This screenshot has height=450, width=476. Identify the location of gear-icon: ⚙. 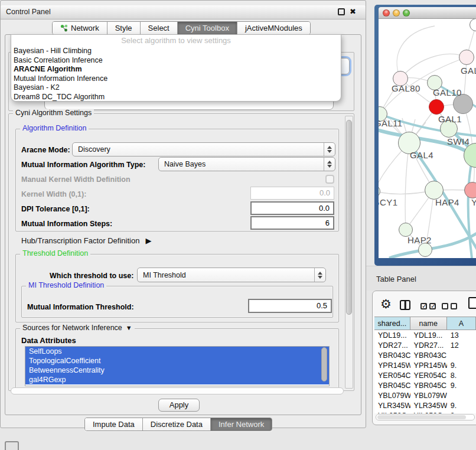
(386, 304).